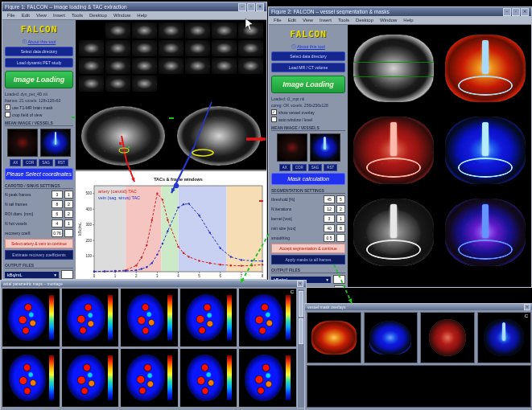 The height and width of the screenshot is (410, 532). Describe the element at coordinates (292, 20) in the screenshot. I see `menu-item: Edit` at that location.